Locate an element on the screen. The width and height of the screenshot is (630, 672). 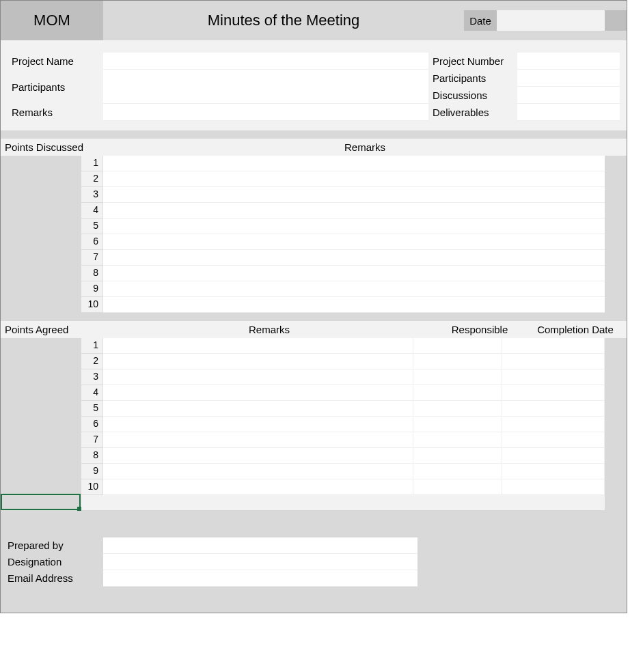
field-participants is located at coordinates (266, 87).